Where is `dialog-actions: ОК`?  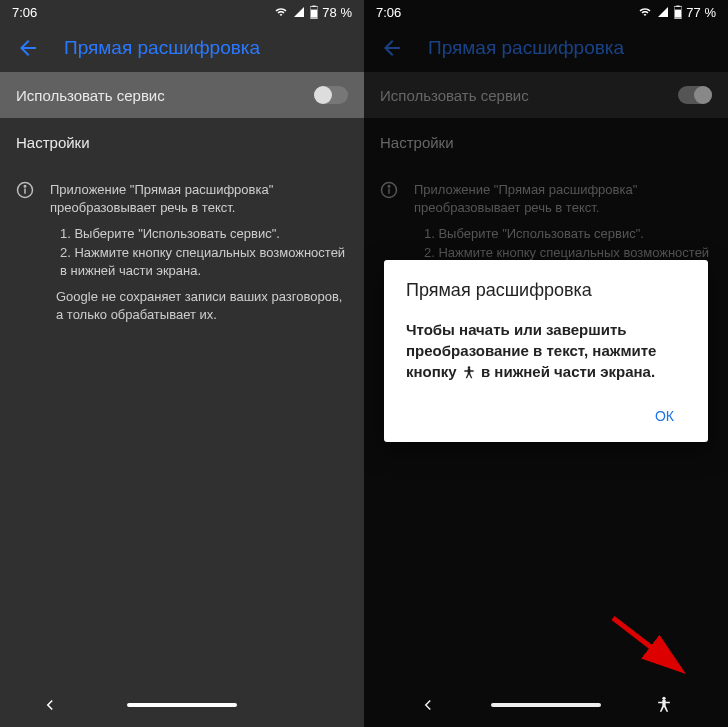 dialog-actions: ОК is located at coordinates (546, 416).